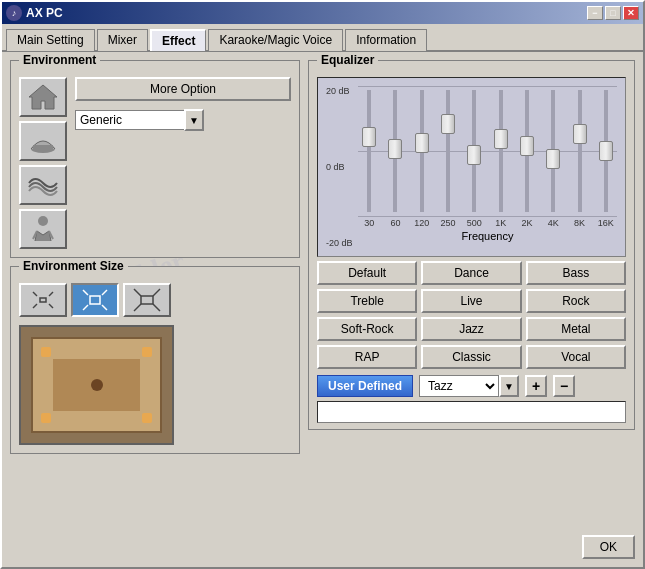 The height and width of the screenshot is (569, 645). What do you see at coordinates (44, 13) in the screenshot?
I see `window-title: AX PC` at bounding box center [44, 13].